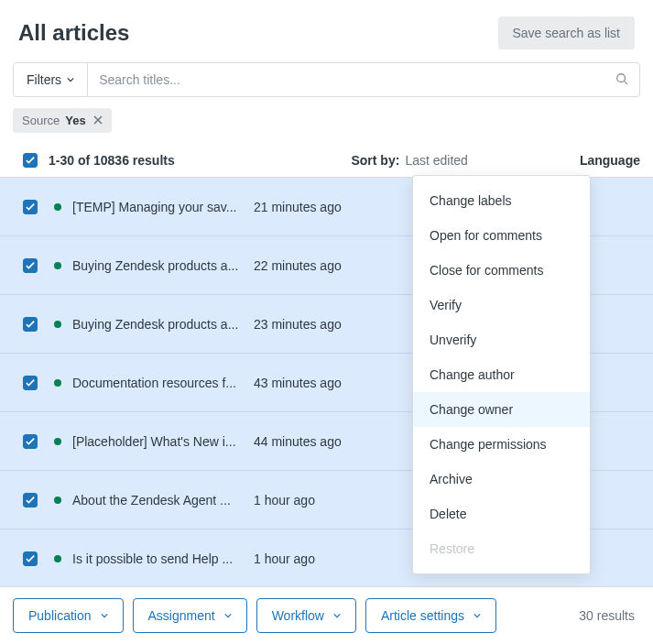 The height and width of the screenshot is (644, 653). Describe the element at coordinates (502, 340) in the screenshot. I see `menu-item-unverify: Unverify` at that location.